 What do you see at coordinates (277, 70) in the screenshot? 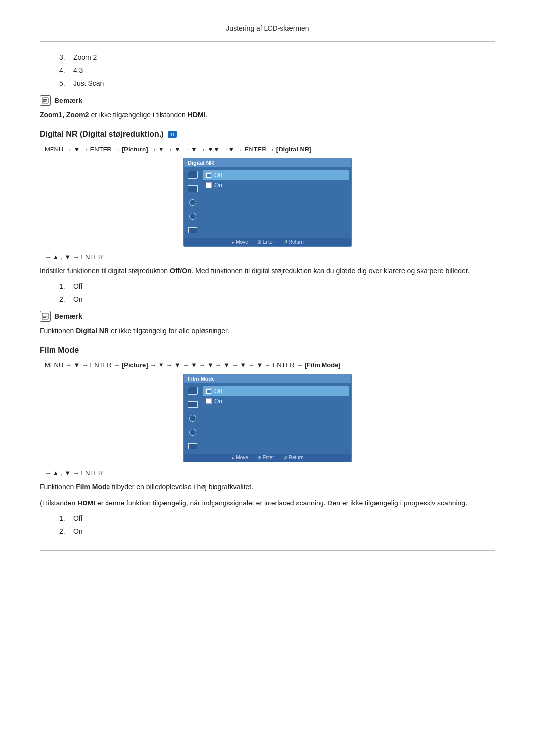
I see `list-item-43: 4. 4:3` at bounding box center [277, 70].